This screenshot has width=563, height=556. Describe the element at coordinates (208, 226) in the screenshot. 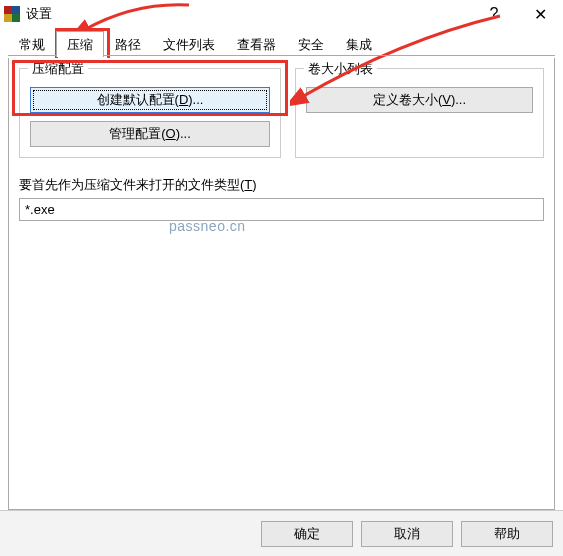

I see `watermark: passneo.cn` at that location.